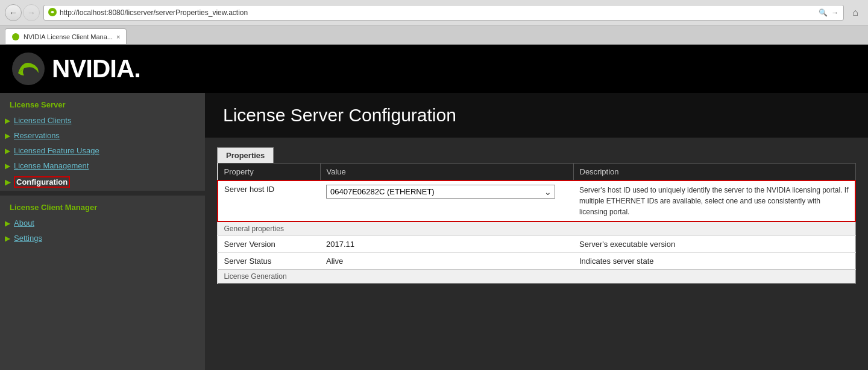 This screenshot has height=370, width=868. Describe the element at coordinates (835, 13) in the screenshot. I see `go-button: →` at that location.